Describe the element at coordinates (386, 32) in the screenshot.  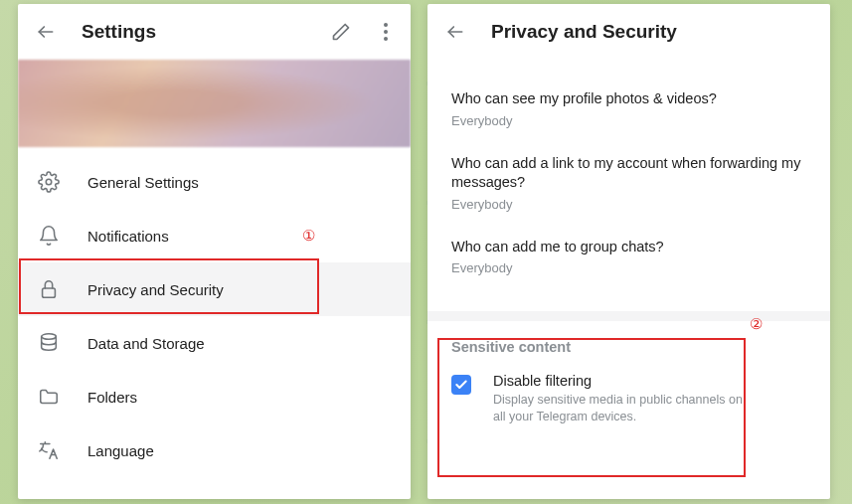
I see `more-button` at that location.